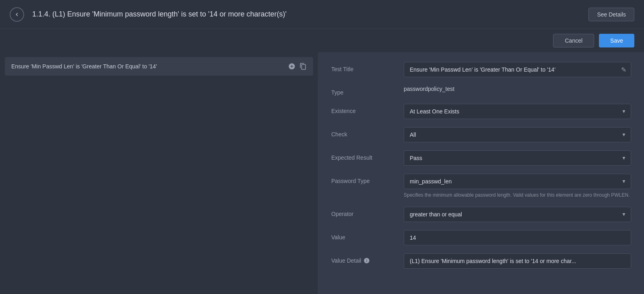 The image size is (644, 294). I want to click on existence-select: At Least One Exists All Exist None Exist…, so click(518, 111).